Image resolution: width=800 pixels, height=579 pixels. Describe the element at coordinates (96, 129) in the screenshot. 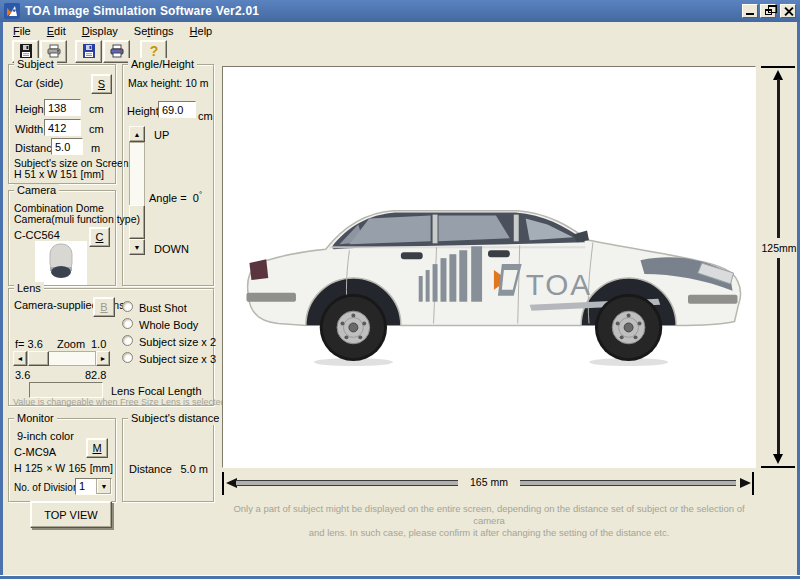

I see `subject-width-unit: cm` at that location.